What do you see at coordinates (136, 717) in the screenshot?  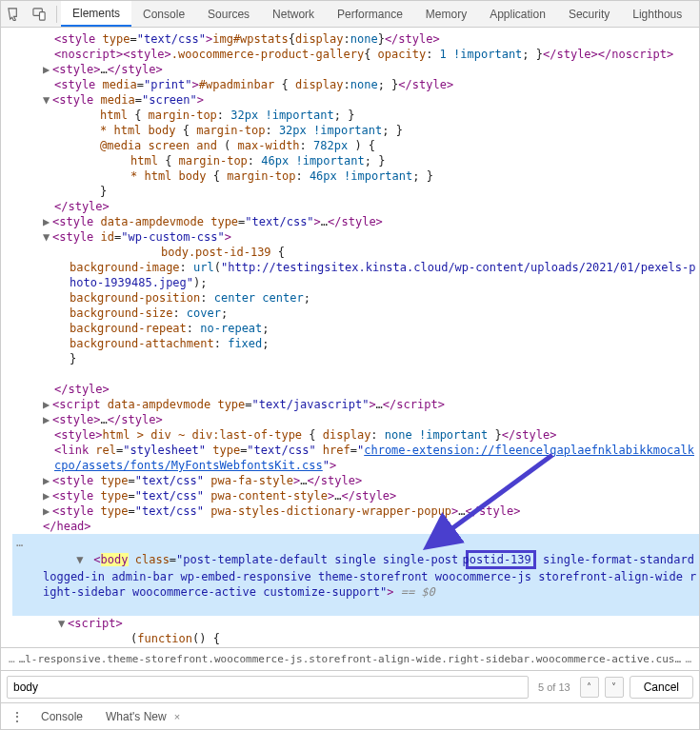 I see `drawer-tab-whatsnew: What's New` at bounding box center [136, 717].